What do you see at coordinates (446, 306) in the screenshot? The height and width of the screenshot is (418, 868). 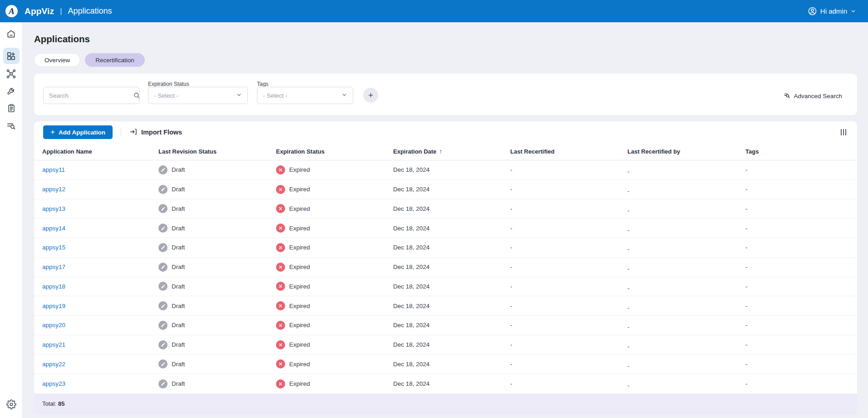 I see `table-row: appsy19 Draft Expired` at bounding box center [446, 306].